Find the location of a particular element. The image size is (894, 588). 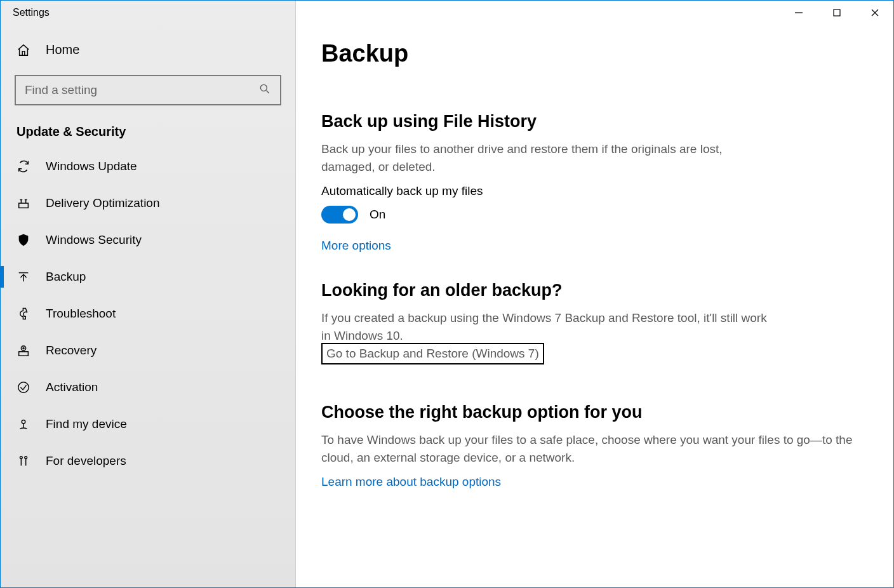

sidebar-item-recovery: Recovery is located at coordinates (148, 351).